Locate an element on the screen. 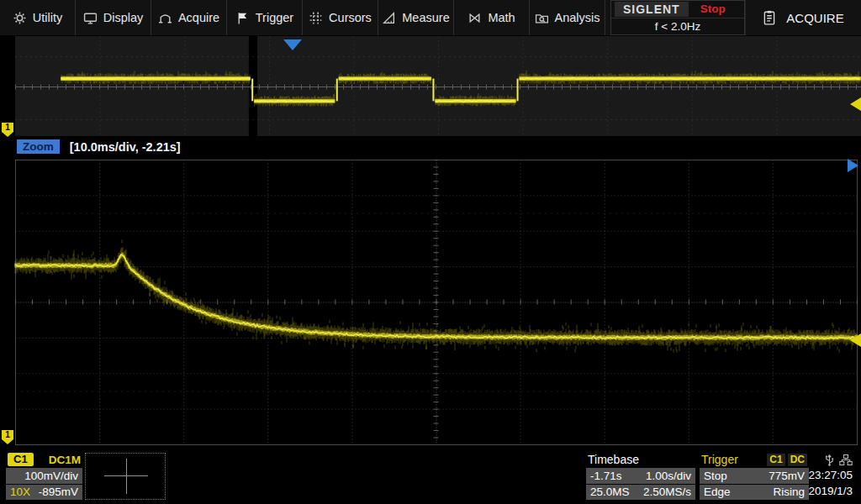 The image size is (861, 504). menu-bar: Utility Display Acquire Trigger Cur is located at coordinates (430, 18).